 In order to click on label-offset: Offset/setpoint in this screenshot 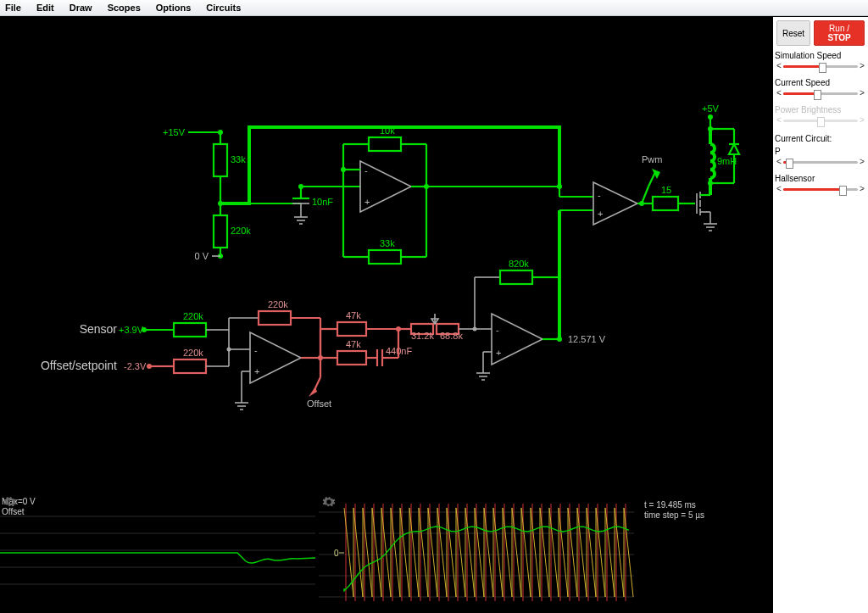, I will do `click(79, 365)`.